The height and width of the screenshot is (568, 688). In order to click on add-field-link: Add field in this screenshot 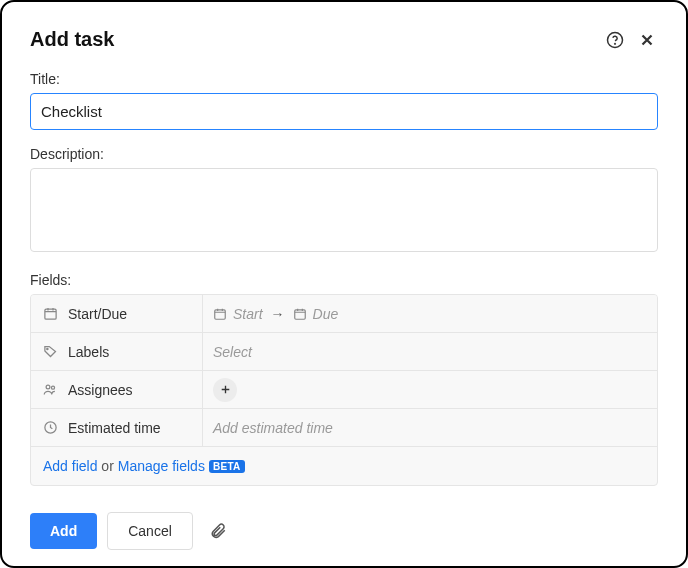, I will do `click(70, 466)`.